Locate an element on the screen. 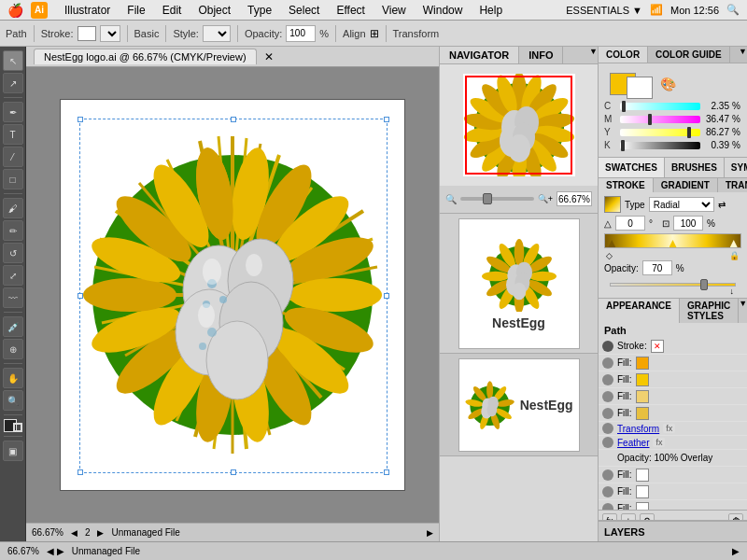 This screenshot has height=560, width=747. color-slider-m is located at coordinates (660, 119).